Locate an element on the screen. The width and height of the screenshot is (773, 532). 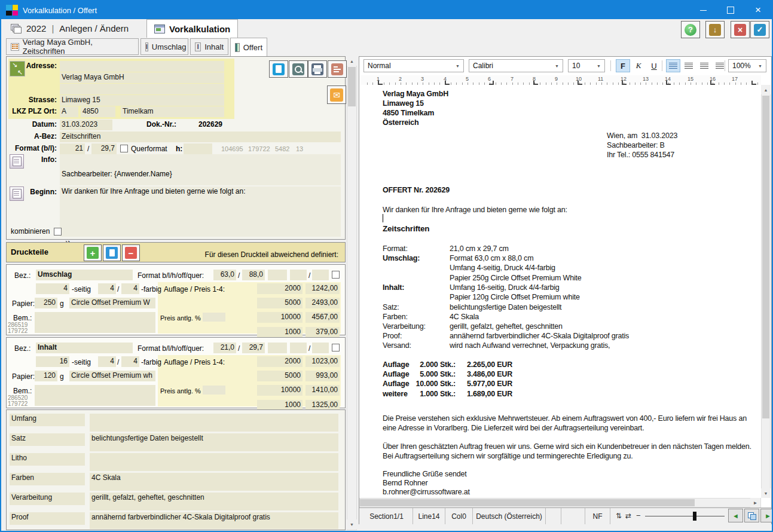
format-b-field: 21 is located at coordinates (72, 149).